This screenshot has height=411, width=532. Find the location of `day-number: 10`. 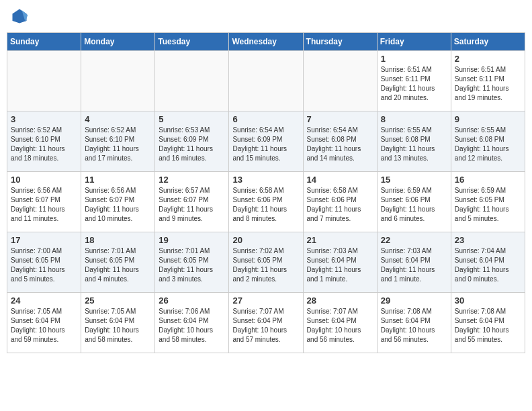

day-number: 10 is located at coordinates (44, 180).